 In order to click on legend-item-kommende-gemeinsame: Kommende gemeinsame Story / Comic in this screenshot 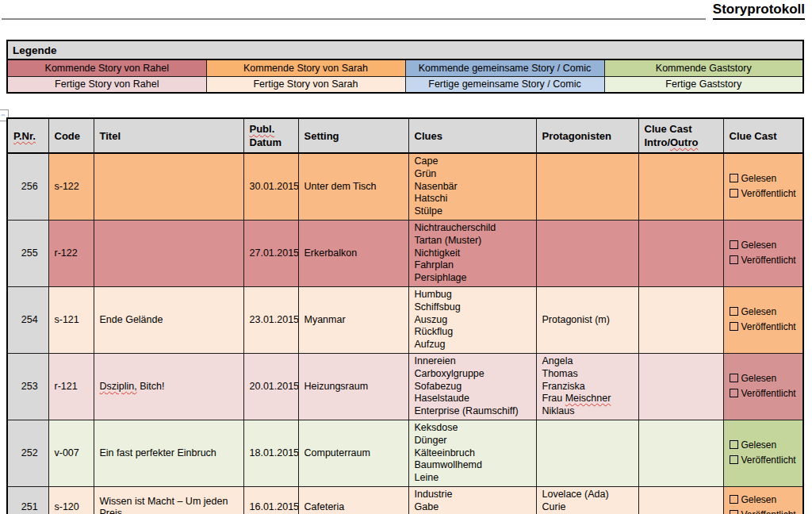, I will do `click(504, 68)`.